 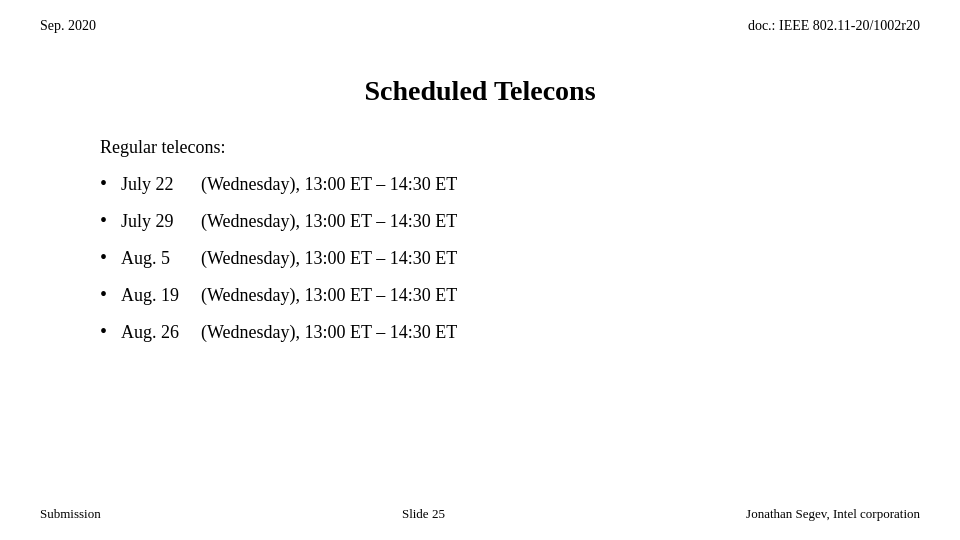 What do you see at coordinates (424, 514) in the screenshot?
I see `footer-center: Slide 25` at bounding box center [424, 514].